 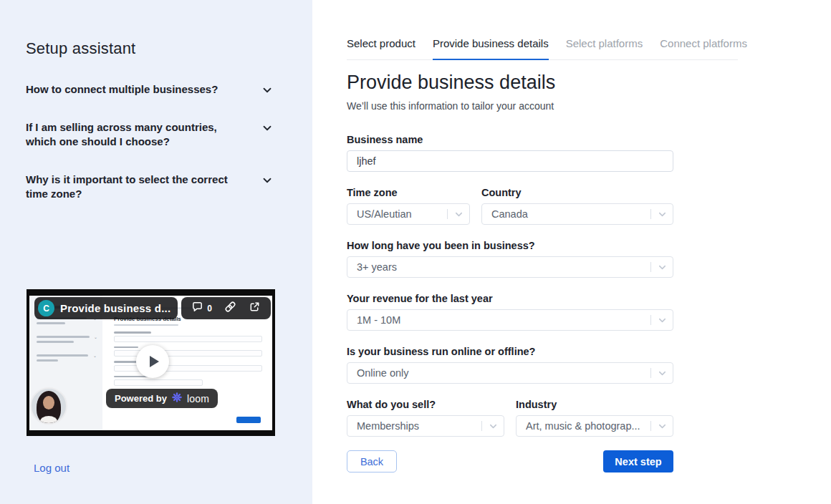 What do you see at coordinates (135, 187) in the screenshot?
I see `faq-question: Why is it important to select the correc…` at bounding box center [135, 187].